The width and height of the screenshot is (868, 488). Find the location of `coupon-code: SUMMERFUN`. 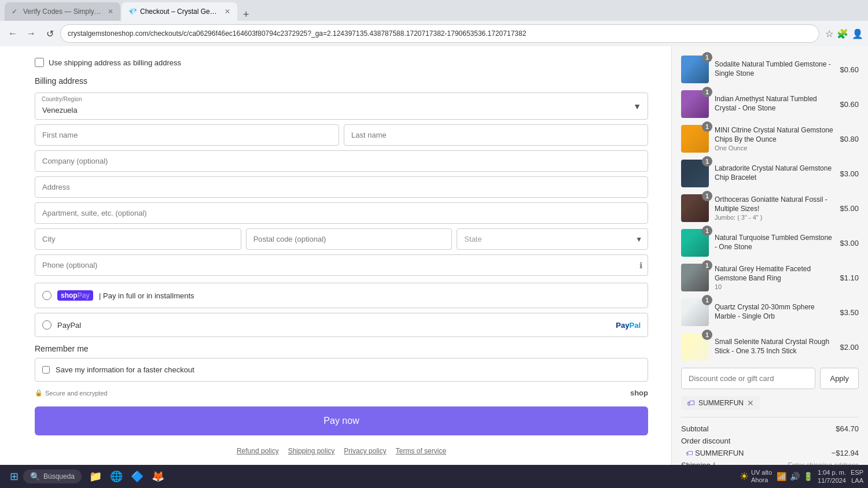

coupon-code: SUMMERFUN is located at coordinates (721, 403).